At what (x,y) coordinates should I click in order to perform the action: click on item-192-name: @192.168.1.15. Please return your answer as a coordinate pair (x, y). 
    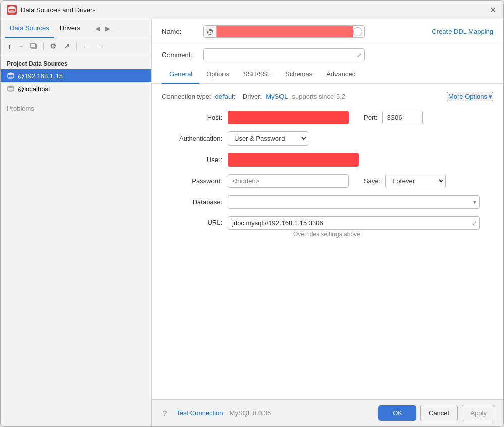
    Looking at the image, I should click on (40, 76).